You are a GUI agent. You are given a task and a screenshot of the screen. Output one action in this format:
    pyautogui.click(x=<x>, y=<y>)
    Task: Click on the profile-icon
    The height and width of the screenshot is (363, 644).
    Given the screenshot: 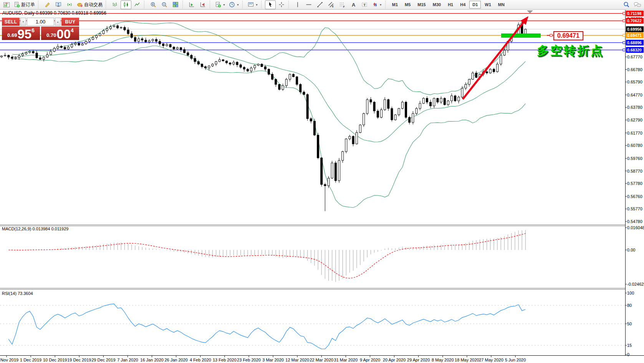 What is the action you would take?
    pyautogui.click(x=58, y=5)
    